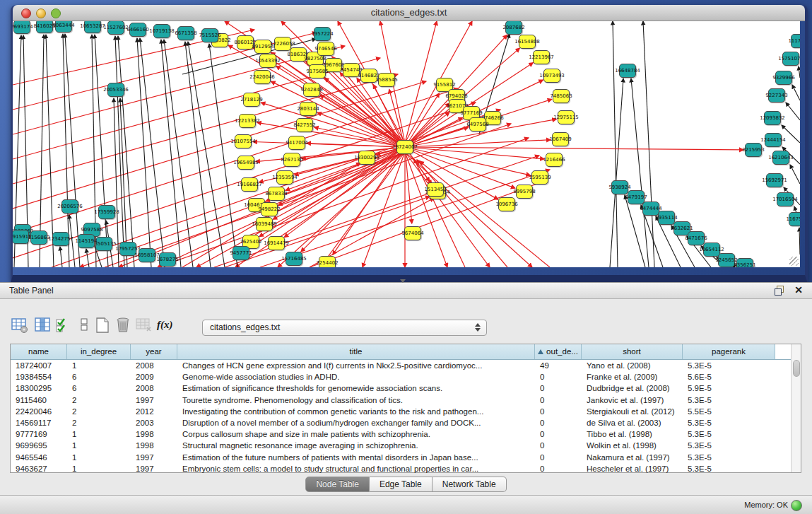  What do you see at coordinates (406, 434) in the screenshot?
I see `table-row: 977716911998Corpus callosum shape and si…` at bounding box center [406, 434].